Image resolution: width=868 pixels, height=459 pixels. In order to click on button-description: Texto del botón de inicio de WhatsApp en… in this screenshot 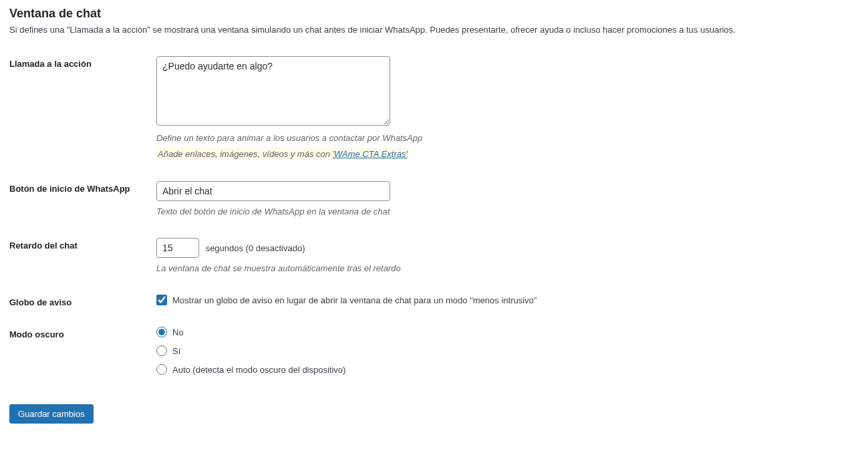, I will do `click(504, 211)`.